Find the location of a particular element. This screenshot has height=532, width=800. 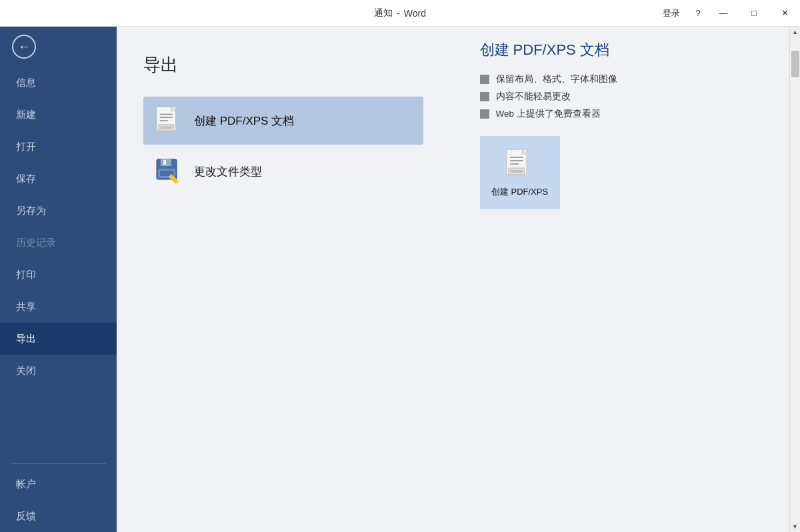

title-bar: 通知 - Word 登录 ? — □ ✕ is located at coordinates (400, 13).